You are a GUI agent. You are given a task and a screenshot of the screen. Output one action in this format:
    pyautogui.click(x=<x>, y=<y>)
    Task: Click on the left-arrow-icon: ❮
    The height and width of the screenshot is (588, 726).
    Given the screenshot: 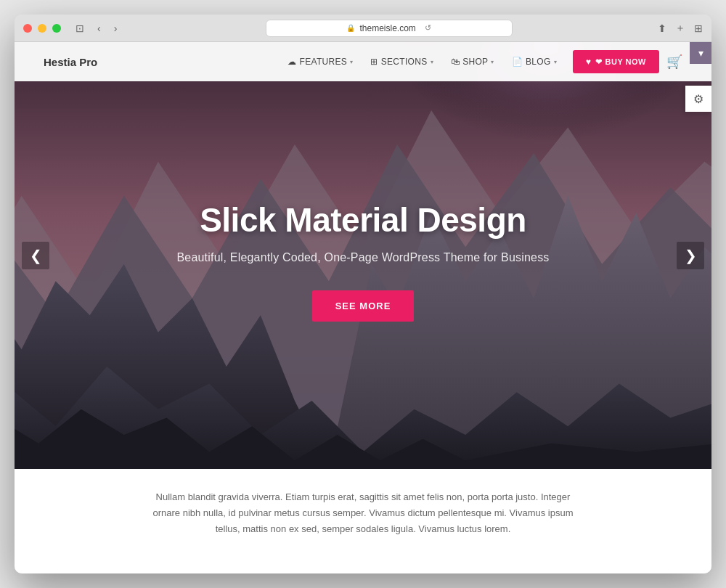 What is the action you would take?
    pyautogui.click(x=36, y=256)
    